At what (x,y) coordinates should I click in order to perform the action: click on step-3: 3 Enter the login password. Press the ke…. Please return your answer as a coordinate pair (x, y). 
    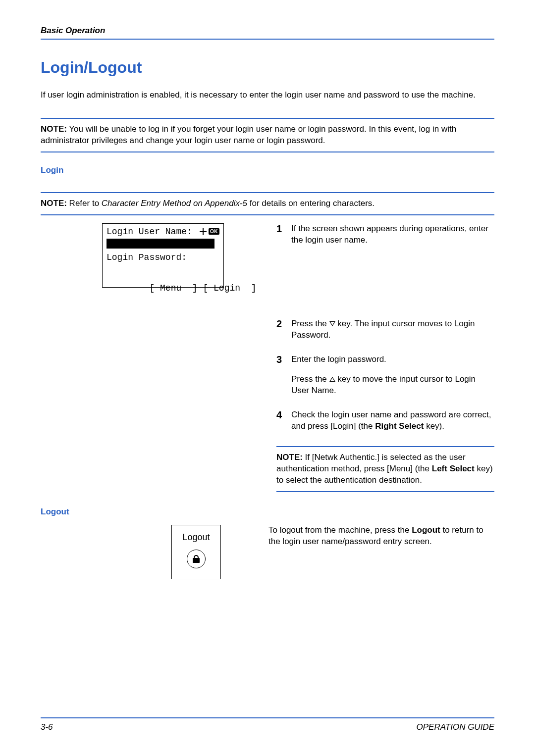
    Looking at the image, I should click on (385, 375).